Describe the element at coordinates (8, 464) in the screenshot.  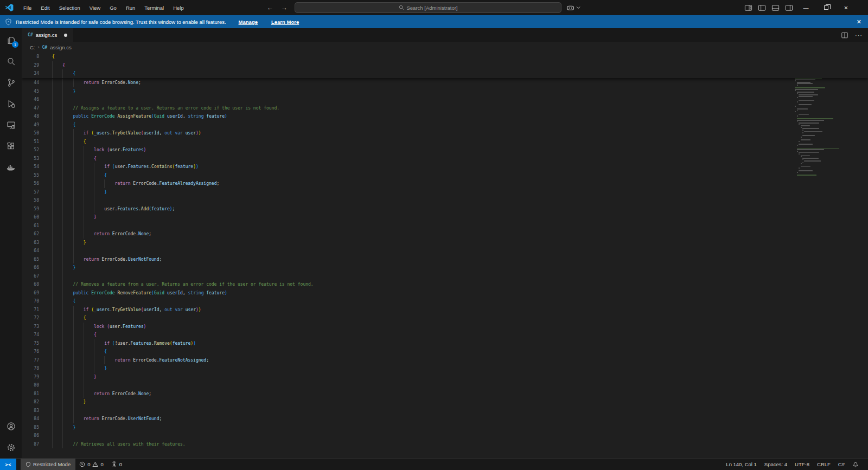
I see `remote-indicator: ><` at that location.